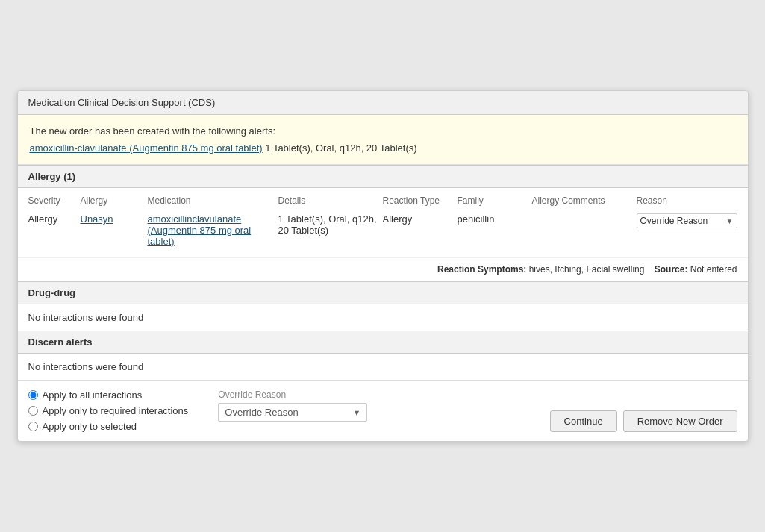 The width and height of the screenshot is (765, 532). What do you see at coordinates (681, 421) in the screenshot?
I see `remove-new-order-button: Remove New Order` at bounding box center [681, 421].